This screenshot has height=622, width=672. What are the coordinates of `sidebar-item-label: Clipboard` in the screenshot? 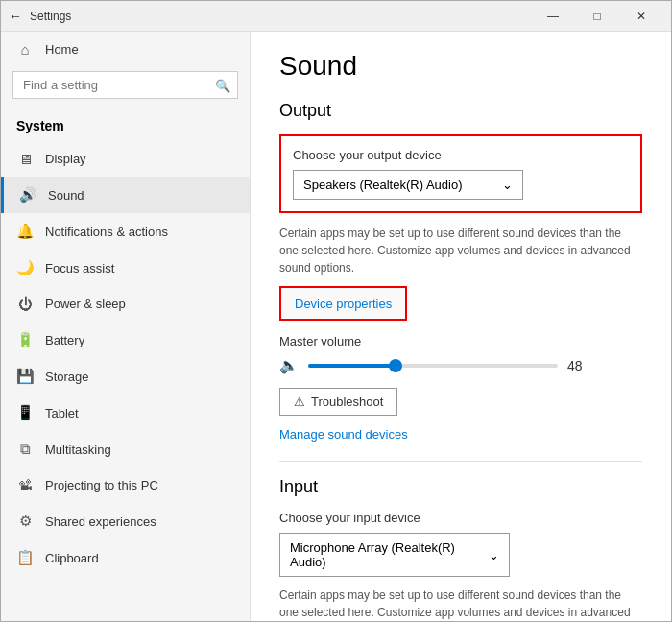 It's located at (72, 559).